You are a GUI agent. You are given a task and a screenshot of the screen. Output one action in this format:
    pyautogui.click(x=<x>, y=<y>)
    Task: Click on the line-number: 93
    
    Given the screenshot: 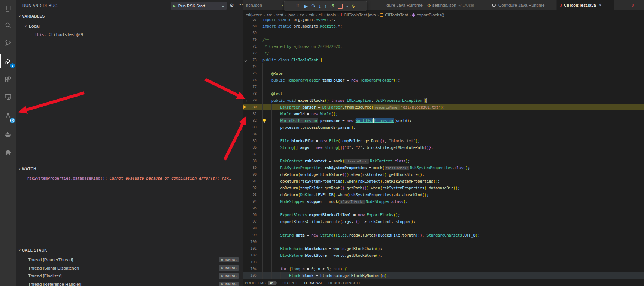 What is the action you would take?
    pyautogui.click(x=250, y=195)
    